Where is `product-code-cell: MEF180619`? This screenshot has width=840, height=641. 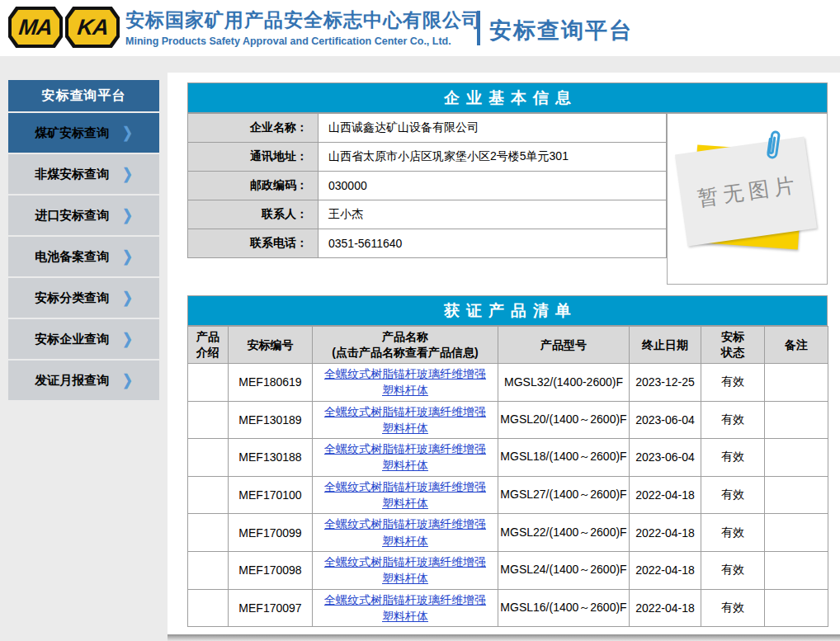
product-code-cell: MEF180619 is located at coordinates (271, 383).